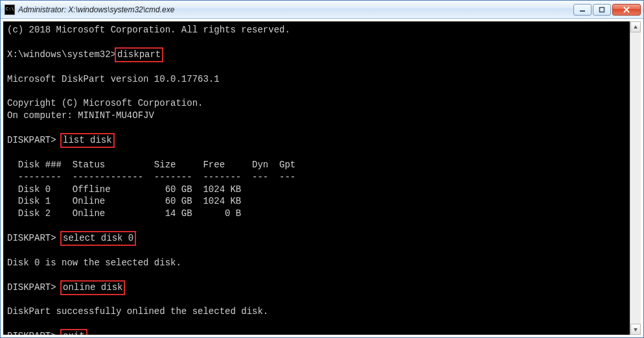 The image size is (644, 338). What do you see at coordinates (316, 153) in the screenshot?
I see `blank-line5` at bounding box center [316, 153].